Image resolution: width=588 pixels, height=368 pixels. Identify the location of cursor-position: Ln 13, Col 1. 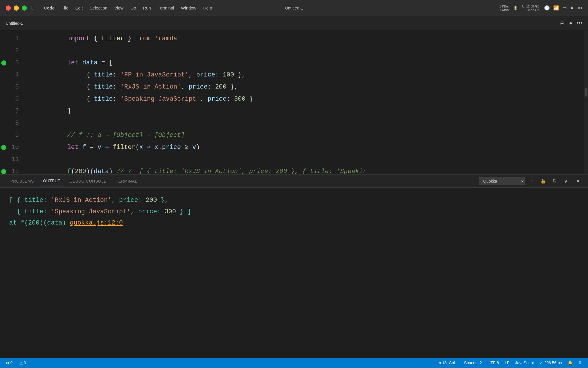
(447, 363).